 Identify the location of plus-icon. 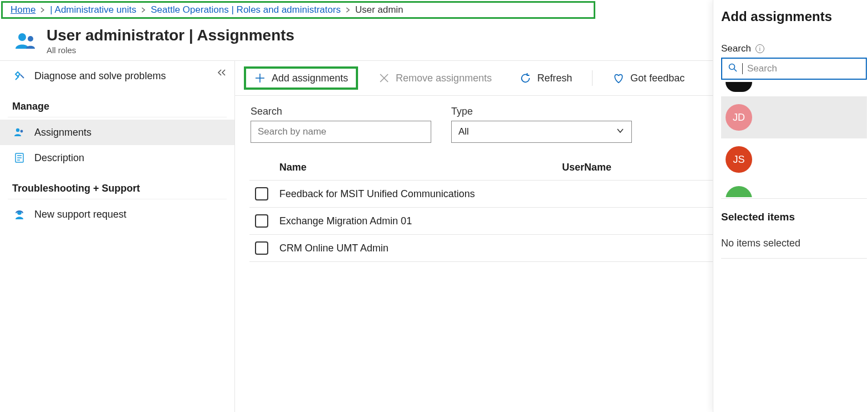
(260, 78).